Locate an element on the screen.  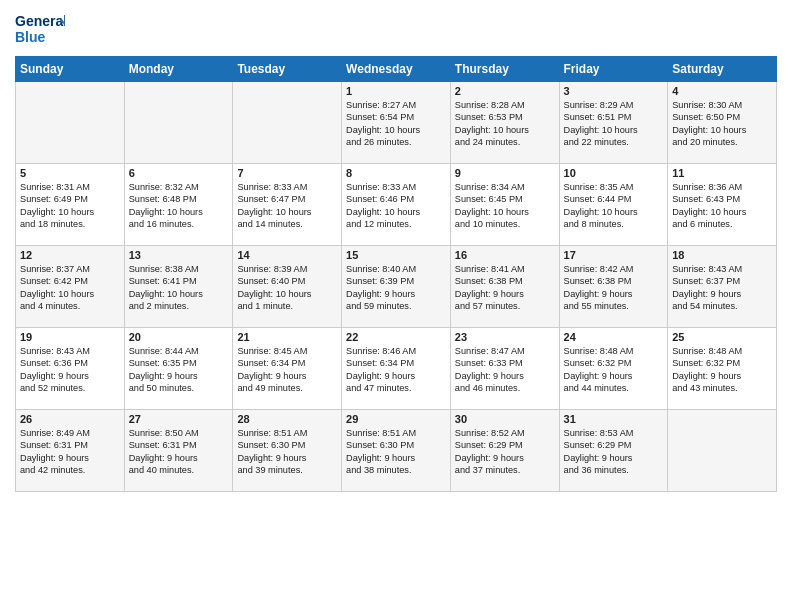
day-number: 22 is located at coordinates (396, 337).